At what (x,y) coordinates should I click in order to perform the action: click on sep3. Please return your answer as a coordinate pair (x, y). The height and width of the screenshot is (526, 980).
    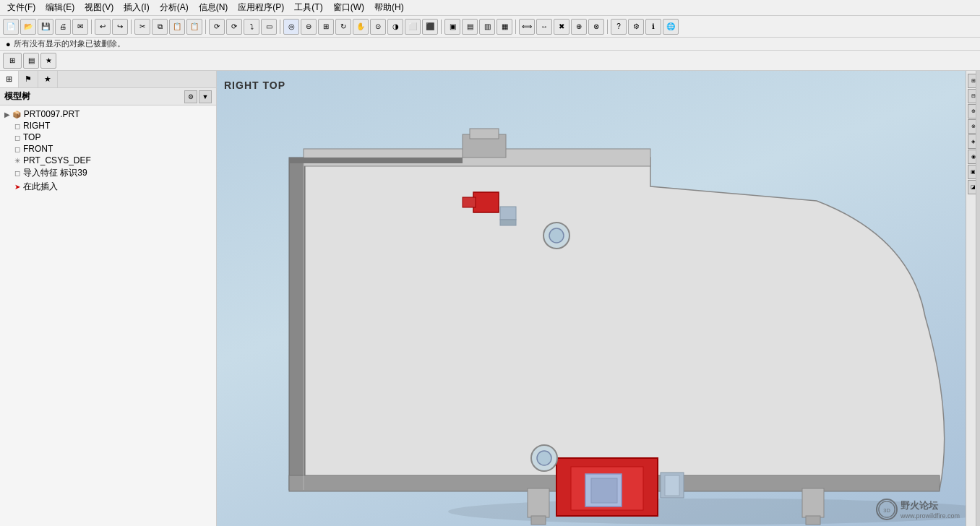
    Looking at the image, I should click on (205, 27).